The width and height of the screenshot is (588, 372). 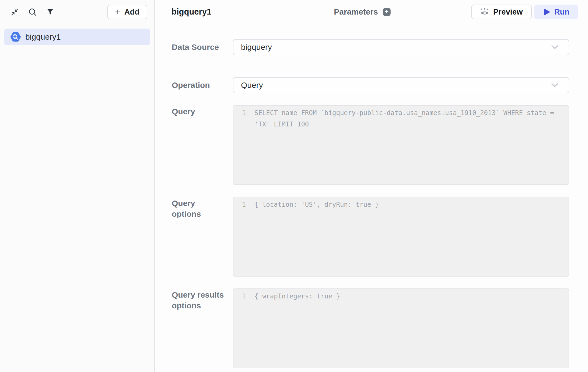 What do you see at coordinates (202, 85) in the screenshot?
I see `field-label-operation: Operation` at bounding box center [202, 85].